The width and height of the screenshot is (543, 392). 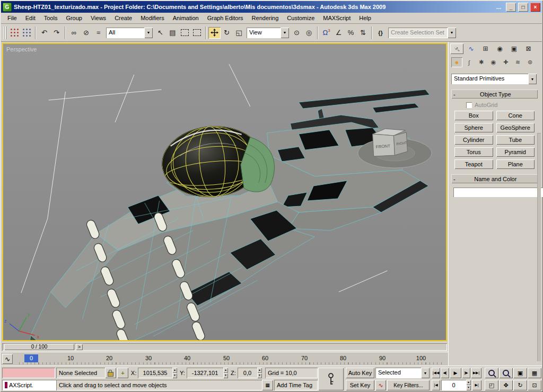 What do you see at coordinates (7, 359) in the screenshot?
I see `open-mini-curve-editor-button: ∿` at bounding box center [7, 359].